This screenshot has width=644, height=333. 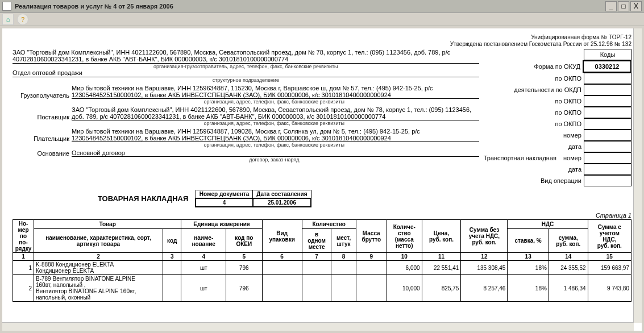 What do you see at coordinates (322, 38) in the screenshot?
I see `form-number: Унифицированная форма № ТОРГ-12` at bounding box center [322, 38].